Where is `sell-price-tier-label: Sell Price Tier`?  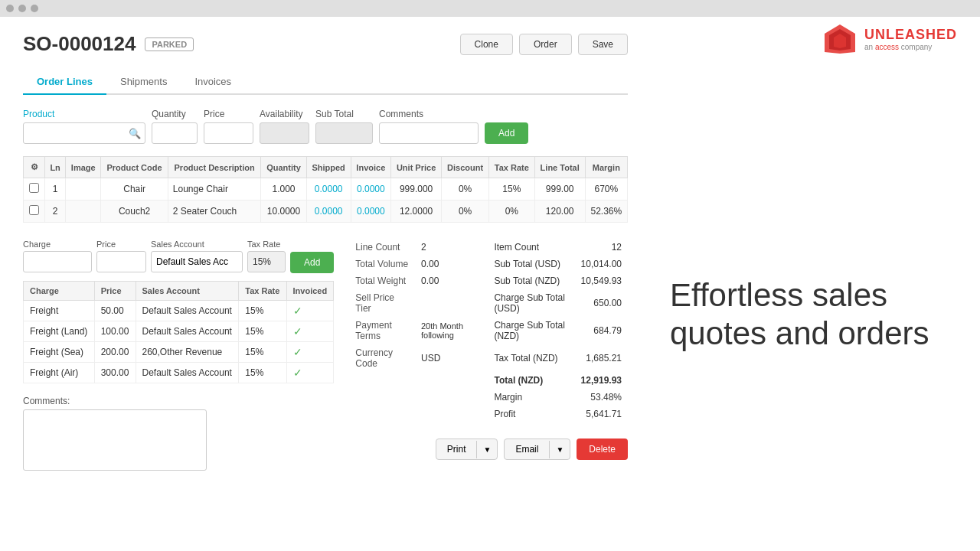
sell-price-tier-label: Sell Price Tier is located at coordinates (383, 303).